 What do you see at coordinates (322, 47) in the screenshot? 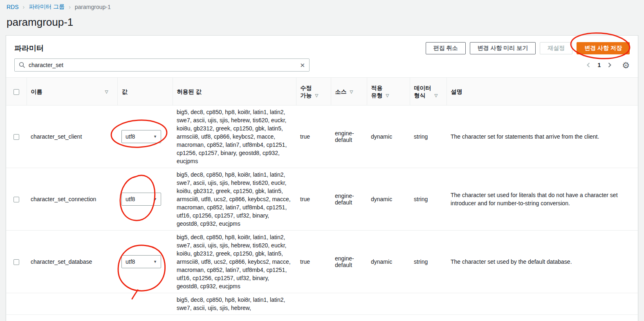
I see `panel-header: 파라미터 편집 취소 변경 사항 미리 보기 재설정 변경 사항 저장` at bounding box center [322, 47].